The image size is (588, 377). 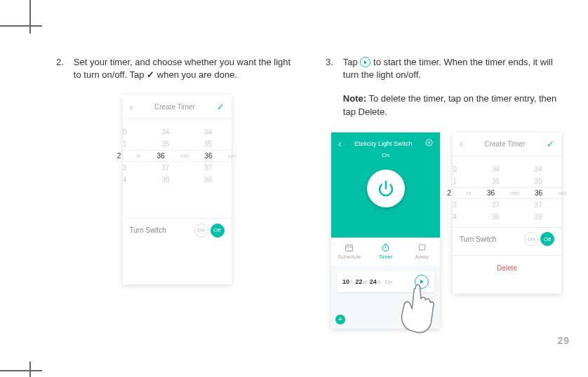 What do you see at coordinates (386, 156) in the screenshot?
I see `device-status: On` at bounding box center [386, 156].